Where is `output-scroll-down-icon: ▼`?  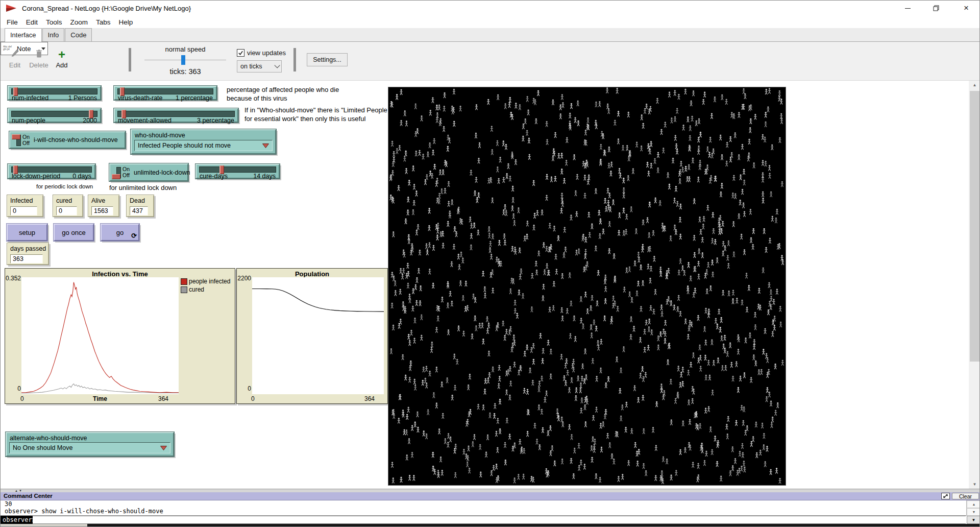 output-scroll-down-icon: ▼ is located at coordinates (973, 512).